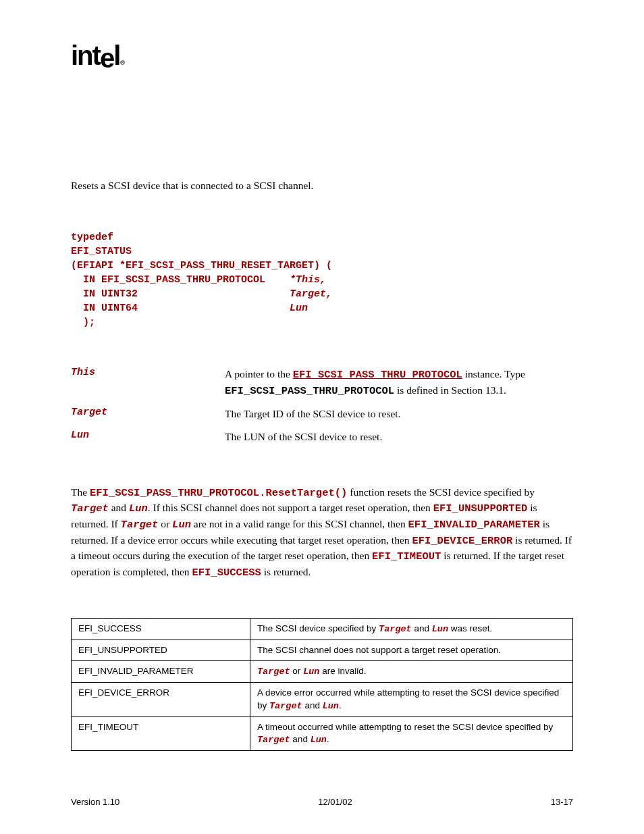 The height and width of the screenshot is (834, 644). What do you see at coordinates (323, 700) in the screenshot?
I see `table-row: EFI_DEVICE_ERROR A device error occurred…` at bounding box center [323, 700].